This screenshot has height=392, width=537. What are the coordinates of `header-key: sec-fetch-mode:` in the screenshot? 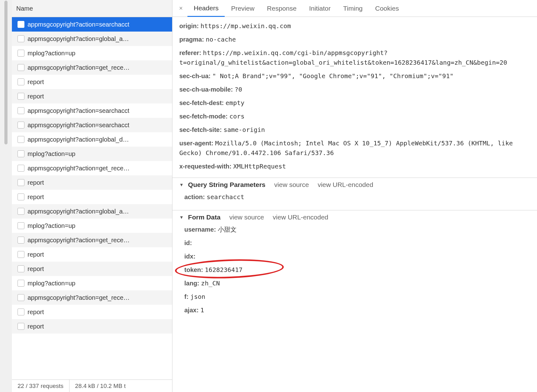 It's located at (204, 116).